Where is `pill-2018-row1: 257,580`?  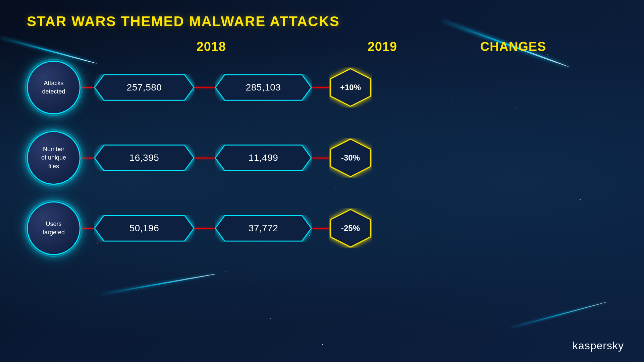 pill-2018-row1: 257,580 is located at coordinates (144, 87).